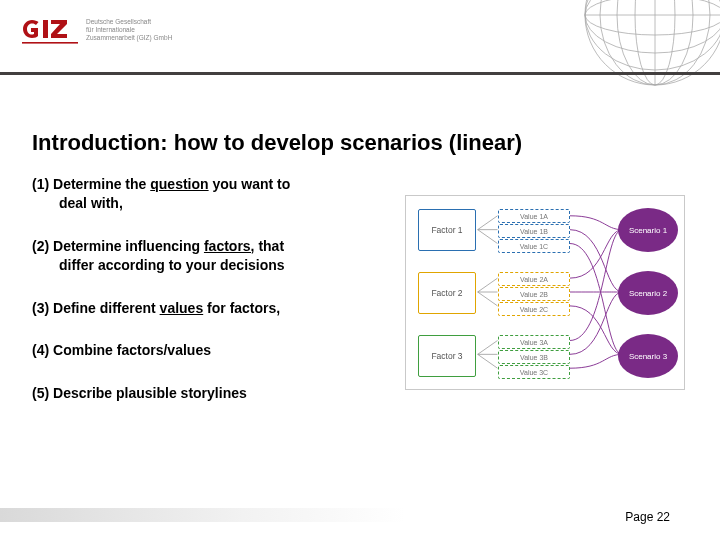 Image resolution: width=720 pixels, height=540 pixels. I want to click on tagline-line: Deutsche Gesellschaft, so click(129, 22).